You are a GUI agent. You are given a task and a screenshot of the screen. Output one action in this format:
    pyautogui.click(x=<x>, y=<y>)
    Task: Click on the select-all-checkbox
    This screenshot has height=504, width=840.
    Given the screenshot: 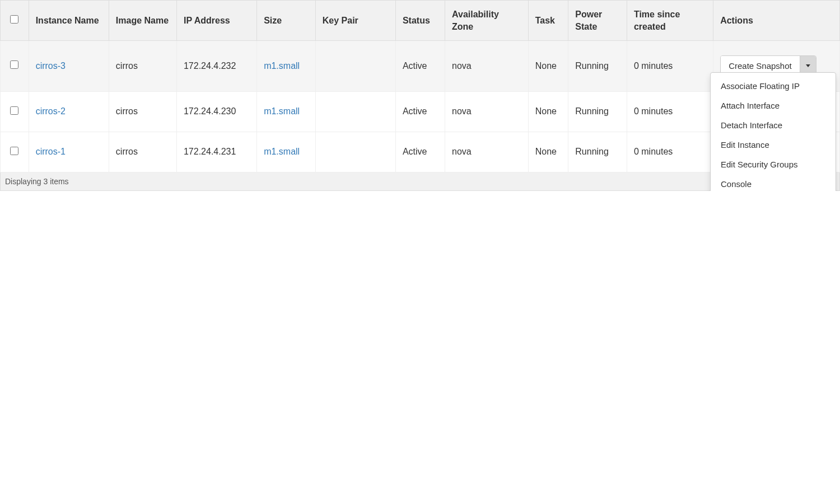 What is the action you would take?
    pyautogui.click(x=15, y=19)
    